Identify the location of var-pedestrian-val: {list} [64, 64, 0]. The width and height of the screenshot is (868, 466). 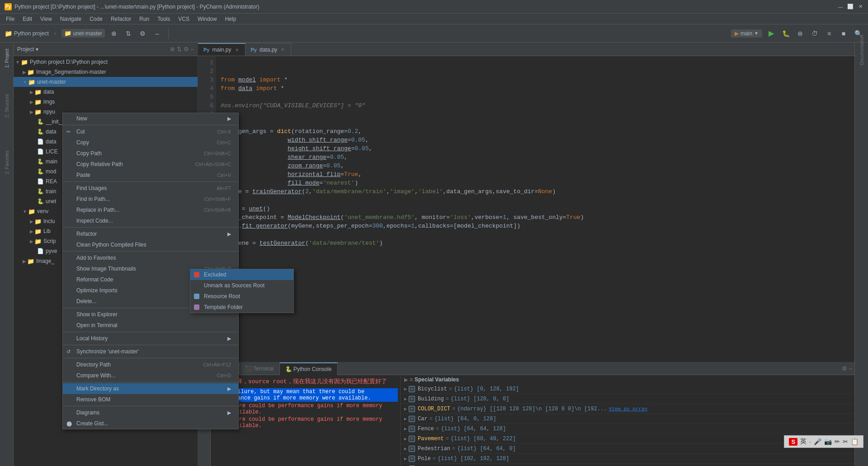
(486, 449).